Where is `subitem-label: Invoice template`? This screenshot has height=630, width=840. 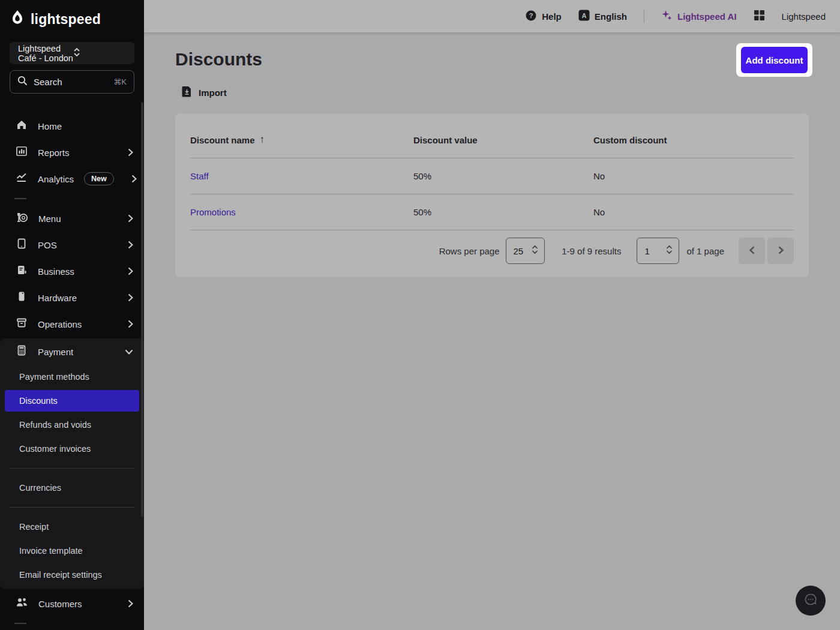 subitem-label: Invoice template is located at coordinates (51, 551).